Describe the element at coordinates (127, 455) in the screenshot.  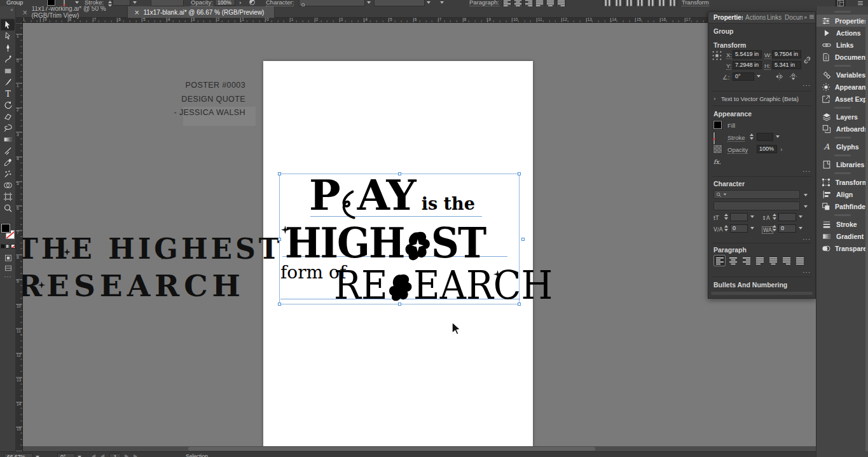
I see `next-artboard-button: ▶` at that location.